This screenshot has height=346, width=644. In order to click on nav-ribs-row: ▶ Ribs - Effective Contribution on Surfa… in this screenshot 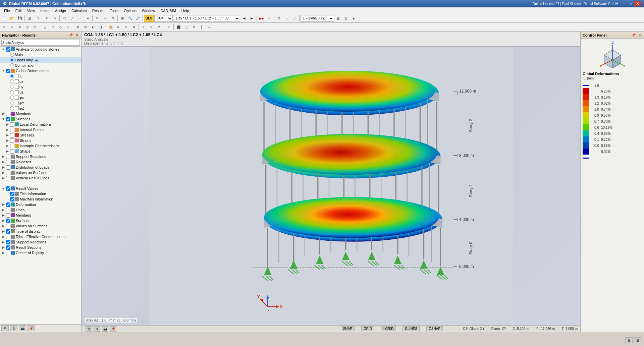, I will do `click(41, 237)`.